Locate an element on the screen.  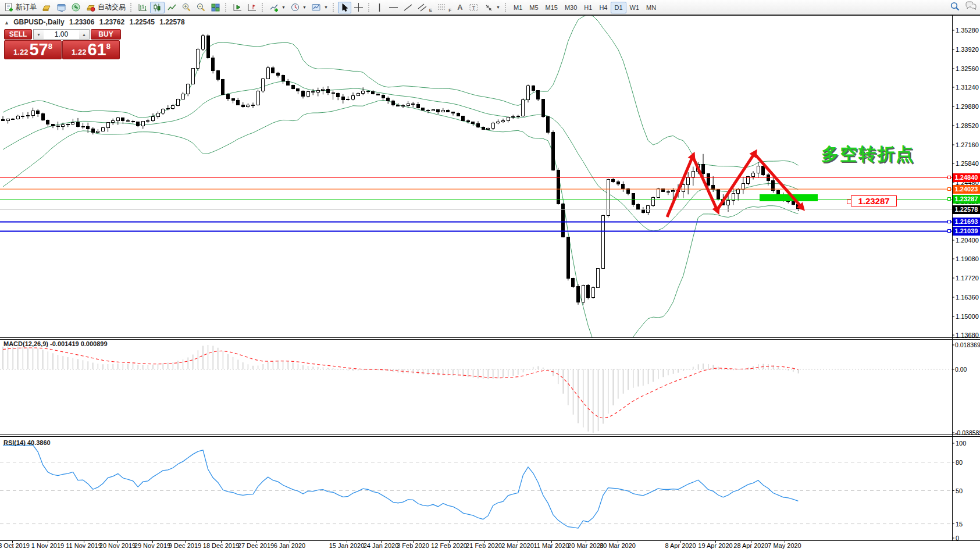
volume-spinner: ▼ 1.00 ▲ is located at coordinates (62, 34).